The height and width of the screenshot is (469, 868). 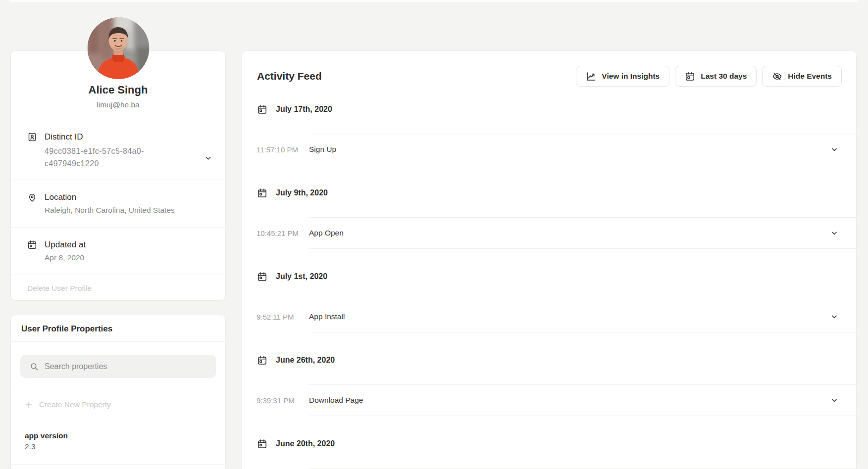 I want to click on event-name: Download Page, so click(x=336, y=400).